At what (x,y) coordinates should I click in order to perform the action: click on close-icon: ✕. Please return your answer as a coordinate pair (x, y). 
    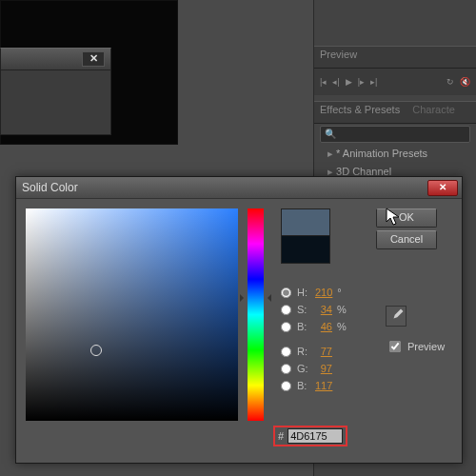
    Looking at the image, I should click on (93, 59).